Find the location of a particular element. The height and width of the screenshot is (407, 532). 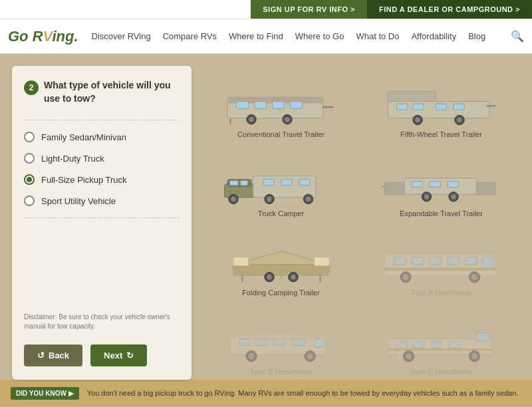

radio-suv is located at coordinates (29, 201).